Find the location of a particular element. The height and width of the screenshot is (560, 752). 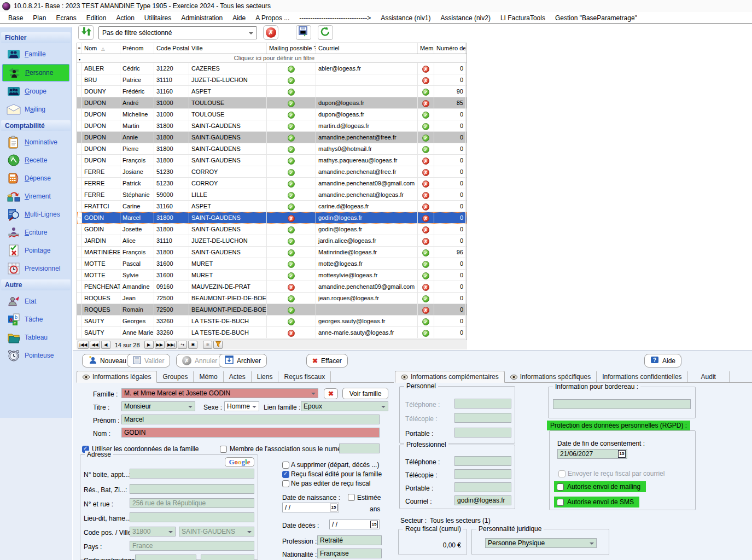

membre-association-checkbox is located at coordinates (223, 450).